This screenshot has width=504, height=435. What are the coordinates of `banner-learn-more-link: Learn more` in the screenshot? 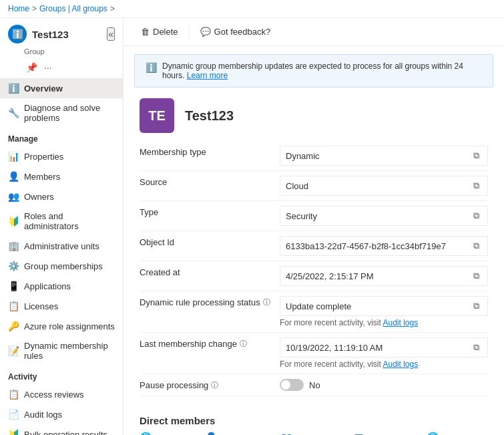 It's located at (207, 76).